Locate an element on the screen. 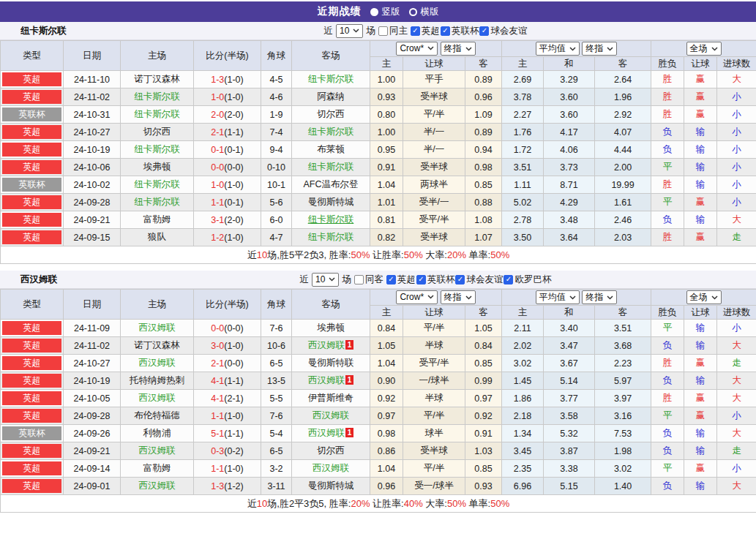  odds-away-cell: 0.92 is located at coordinates (484, 416).